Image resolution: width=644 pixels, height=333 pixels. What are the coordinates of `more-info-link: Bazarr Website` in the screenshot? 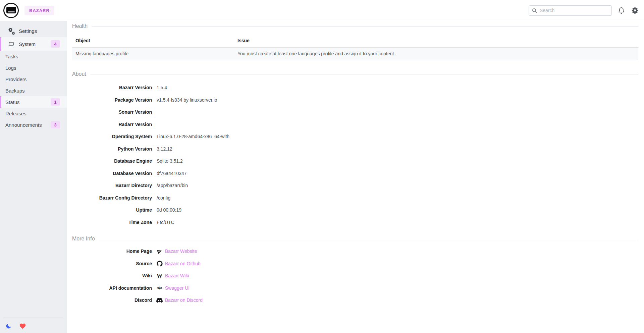 It's located at (181, 251).